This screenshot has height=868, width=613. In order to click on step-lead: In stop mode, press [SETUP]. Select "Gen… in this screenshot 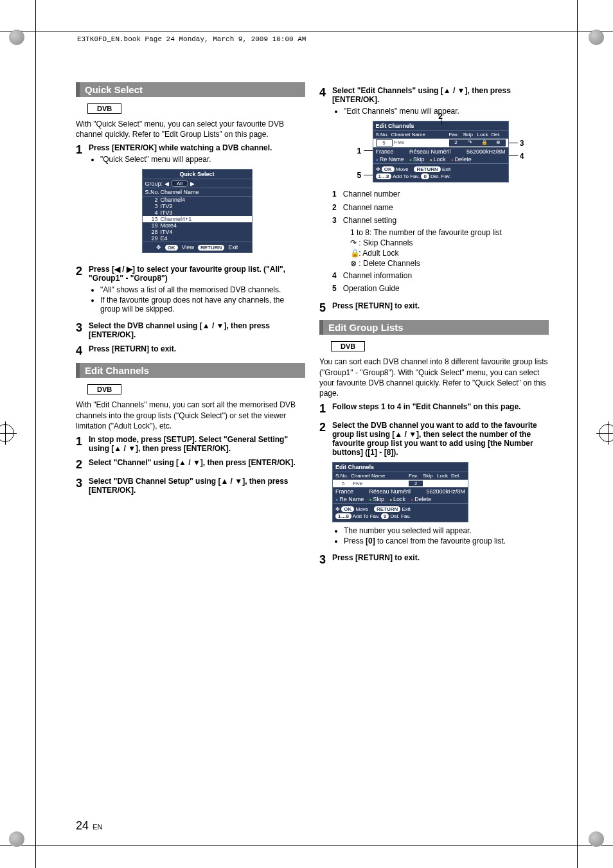, I will do `click(197, 444)`.